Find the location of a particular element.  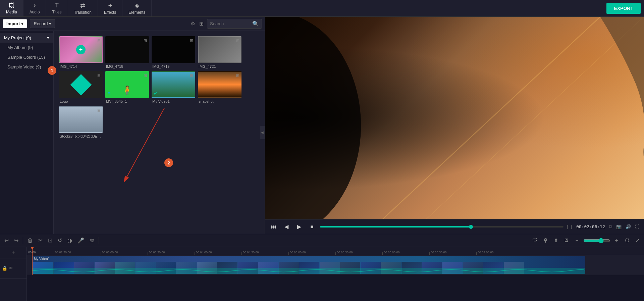

add-track-button: + is located at coordinates (13, 253).